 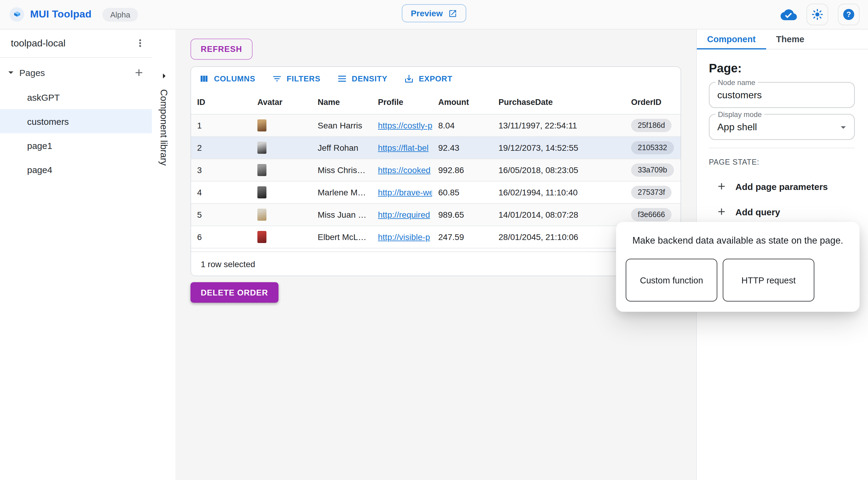 What do you see at coordinates (282, 102) in the screenshot?
I see `column-header-avatar: Avatar` at bounding box center [282, 102].